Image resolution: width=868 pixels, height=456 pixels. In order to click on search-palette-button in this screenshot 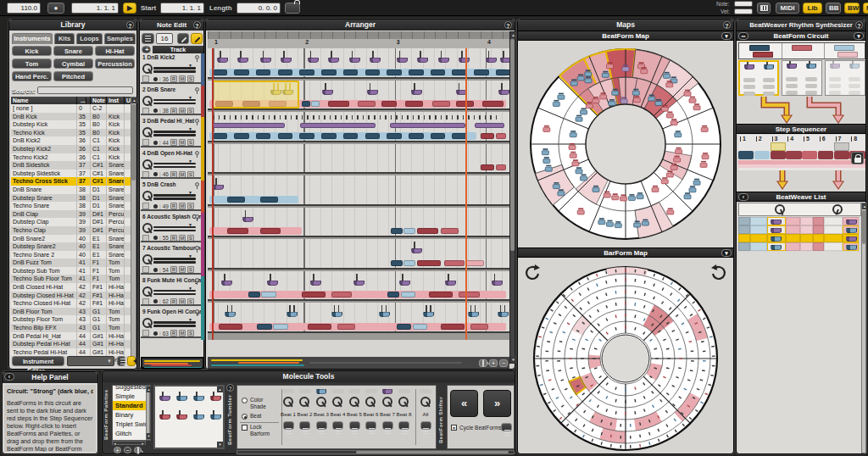, I will do `click(137, 450)`.